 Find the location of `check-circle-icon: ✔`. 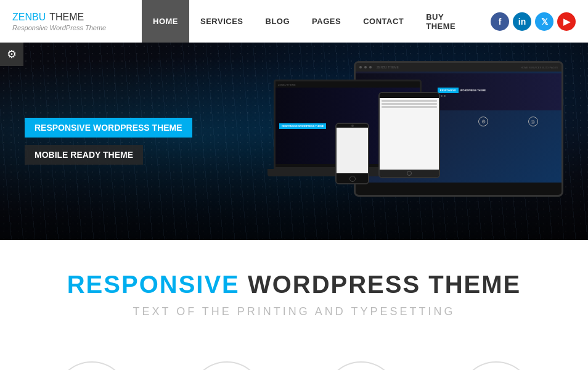

check-circle-icon: ✔ is located at coordinates (92, 366).